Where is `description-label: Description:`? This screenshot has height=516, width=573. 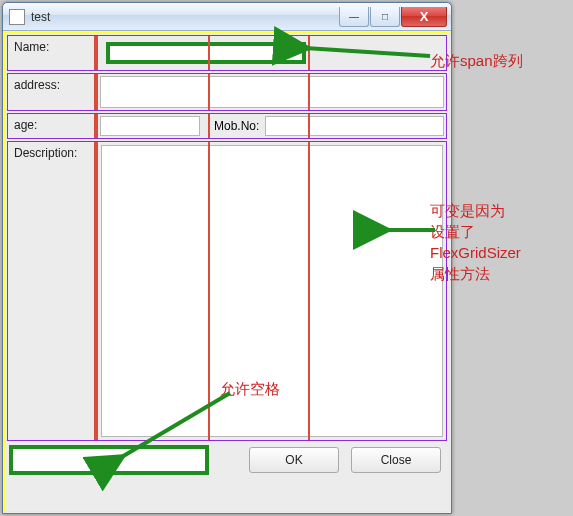 description-label: Description: is located at coordinates (52, 291).